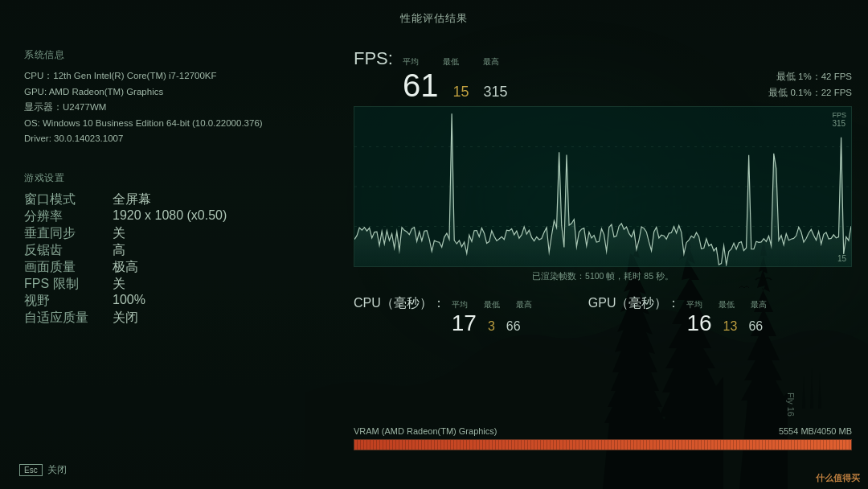 The width and height of the screenshot is (868, 489). What do you see at coordinates (460, 305) in the screenshot?
I see `cpu-avg-label: 平均` at bounding box center [460, 305].